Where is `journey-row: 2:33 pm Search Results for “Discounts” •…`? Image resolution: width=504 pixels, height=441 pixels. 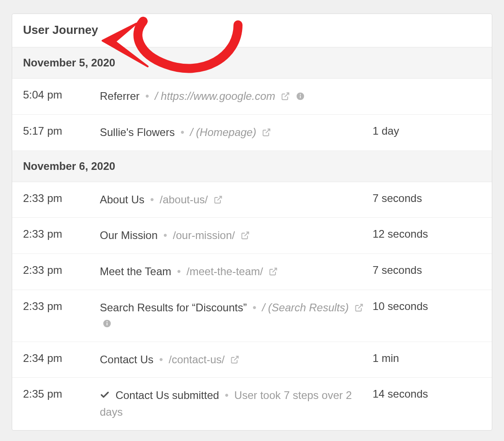
journey-row: 2:33 pm Search Results for “Discounts” •… is located at coordinates (252, 316).